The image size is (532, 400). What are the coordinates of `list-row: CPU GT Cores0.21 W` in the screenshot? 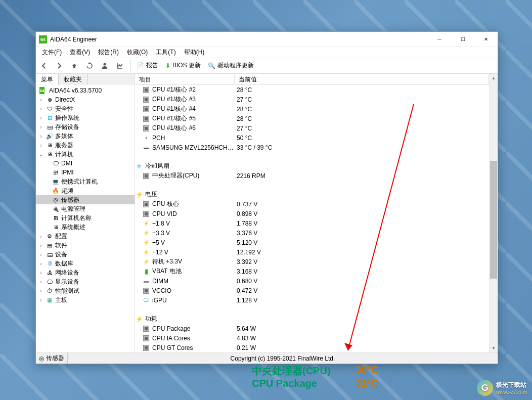 It's located at (312, 348).